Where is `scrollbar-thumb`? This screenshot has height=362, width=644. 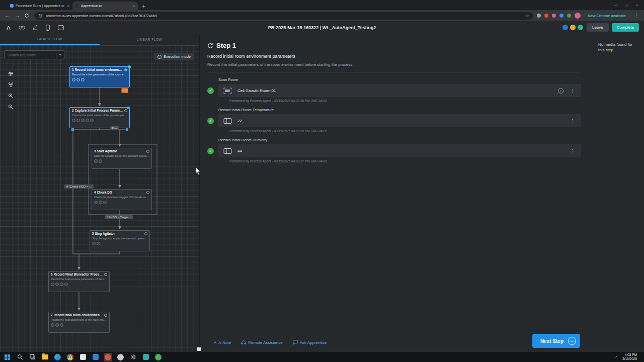 scrollbar-thumb is located at coordinates (199, 349).